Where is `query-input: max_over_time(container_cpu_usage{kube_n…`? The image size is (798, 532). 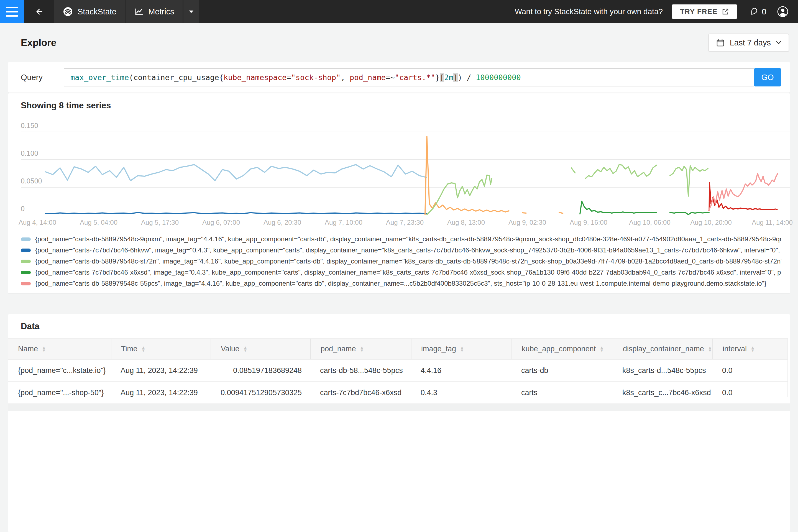 query-input: max_over_time(container_cpu_usage{kube_n… is located at coordinates (409, 77).